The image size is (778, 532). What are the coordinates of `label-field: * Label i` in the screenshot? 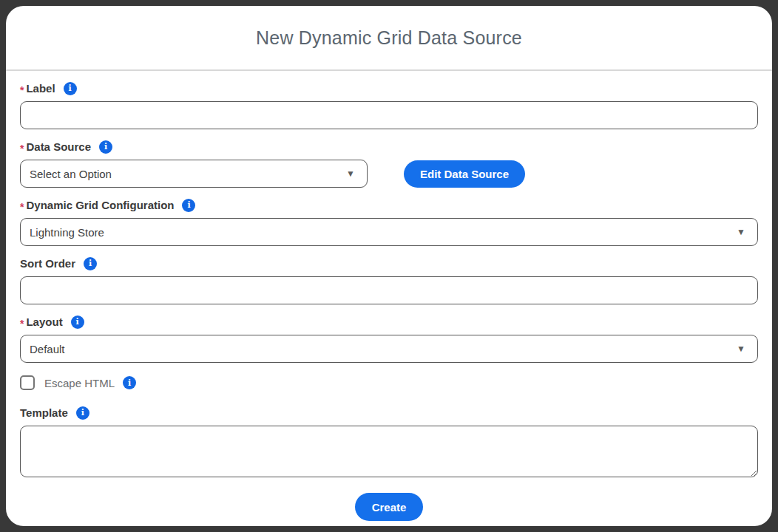 It's located at (389, 105).